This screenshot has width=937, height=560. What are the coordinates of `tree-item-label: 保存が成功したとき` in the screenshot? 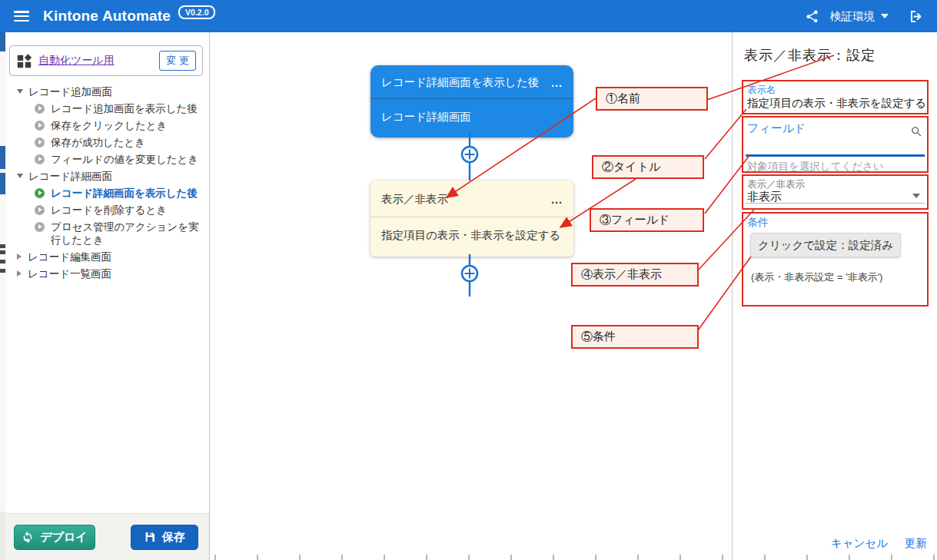 It's located at (98, 143).